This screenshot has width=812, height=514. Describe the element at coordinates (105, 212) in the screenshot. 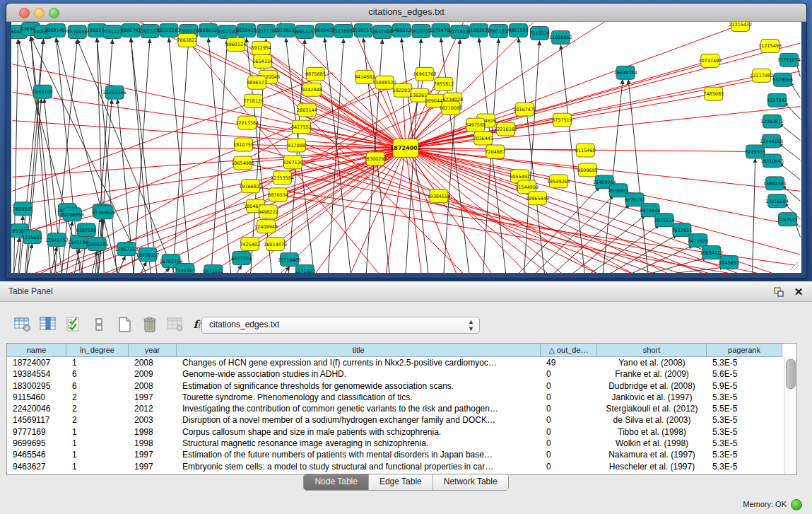

I see `graph-node: 17359926` at that location.